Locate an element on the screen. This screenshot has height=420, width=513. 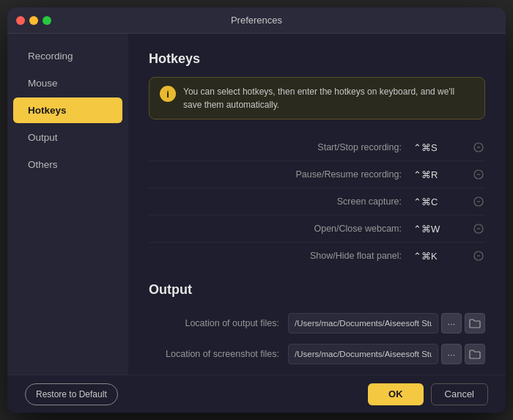
output-files-input is located at coordinates (363, 323).